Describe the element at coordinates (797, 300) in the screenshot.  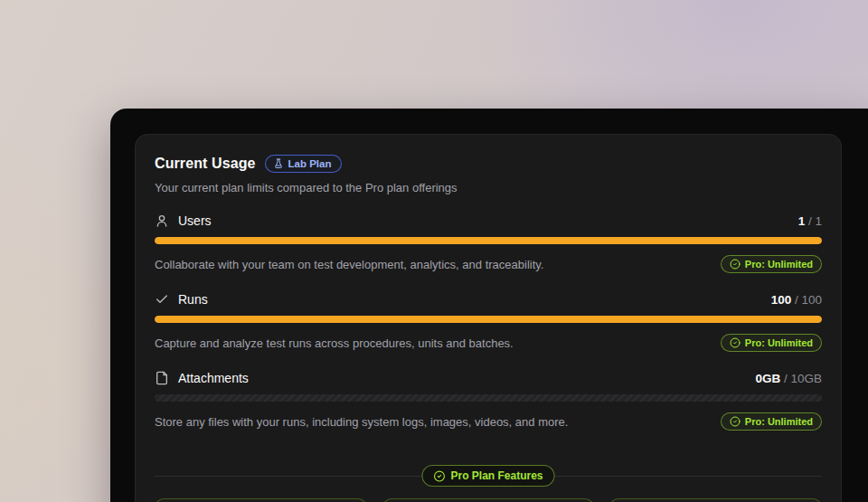
I see `usage-value: 100 / 100` at that location.